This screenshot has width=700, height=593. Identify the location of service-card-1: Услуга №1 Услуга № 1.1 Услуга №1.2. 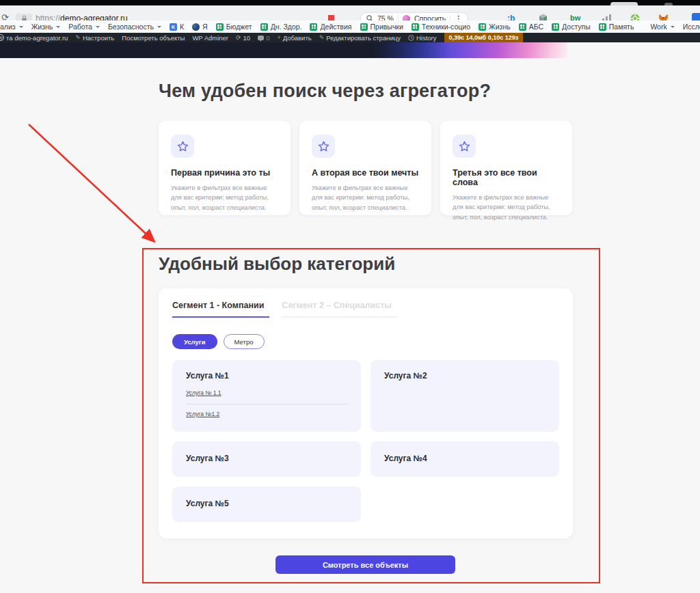
(267, 396).